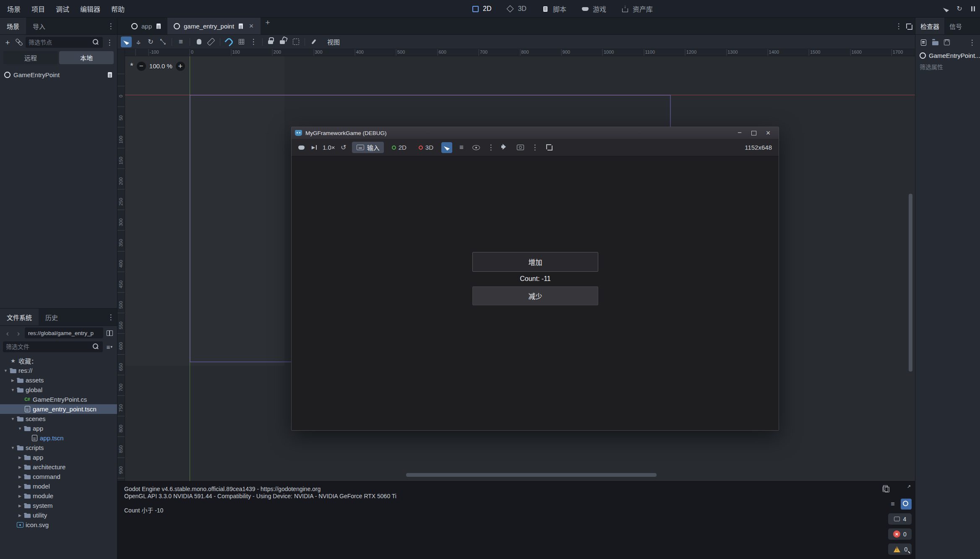  Describe the element at coordinates (535, 296) in the screenshot. I see `decrease-button: 减少` at that location.